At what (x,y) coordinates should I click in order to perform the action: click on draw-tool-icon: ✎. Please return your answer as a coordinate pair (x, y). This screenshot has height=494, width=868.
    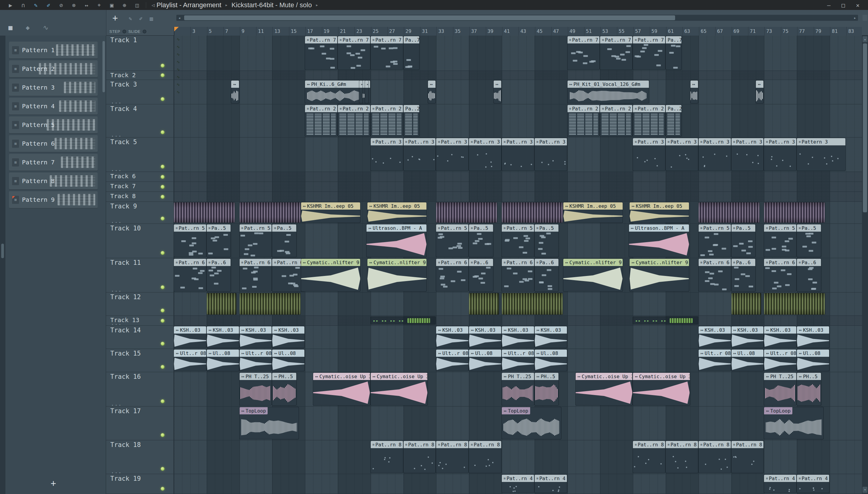
    Looking at the image, I should click on (36, 5).